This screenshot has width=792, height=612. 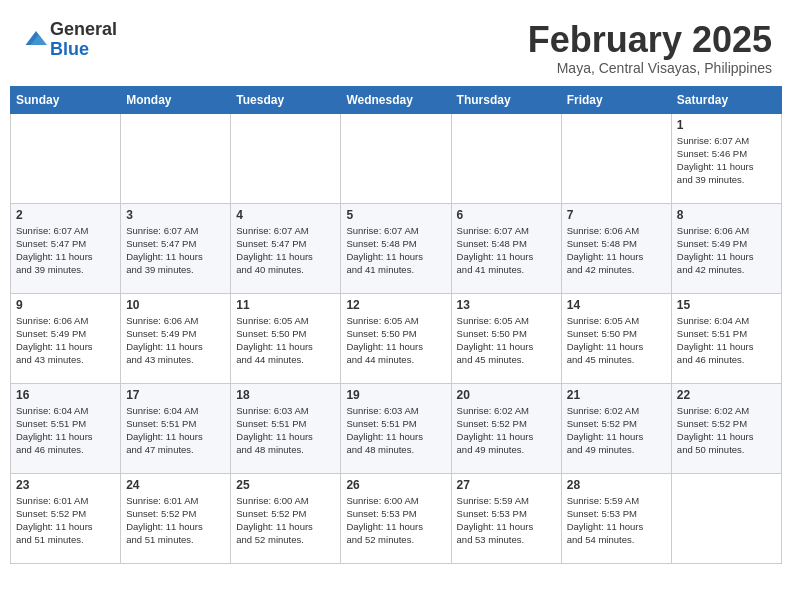 What do you see at coordinates (176, 395) in the screenshot?
I see `day-number: 17` at bounding box center [176, 395].